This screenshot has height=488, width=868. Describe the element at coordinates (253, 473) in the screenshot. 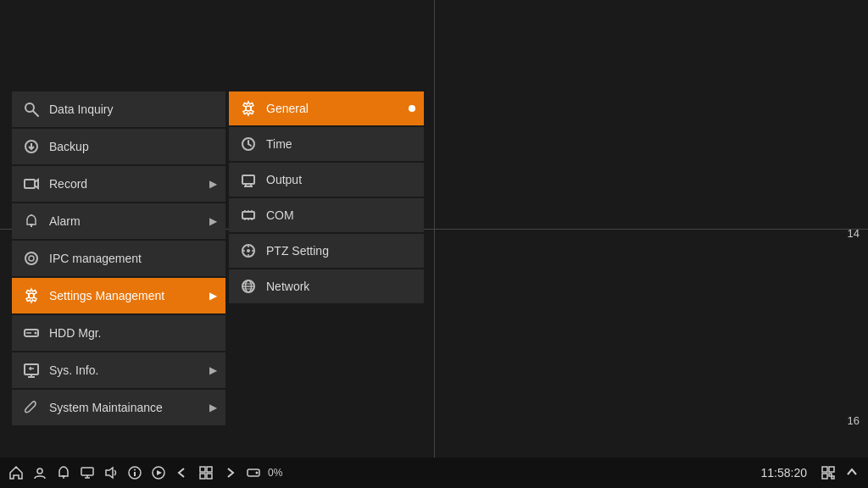

I see `hdd-taskbar-icon` at that location.